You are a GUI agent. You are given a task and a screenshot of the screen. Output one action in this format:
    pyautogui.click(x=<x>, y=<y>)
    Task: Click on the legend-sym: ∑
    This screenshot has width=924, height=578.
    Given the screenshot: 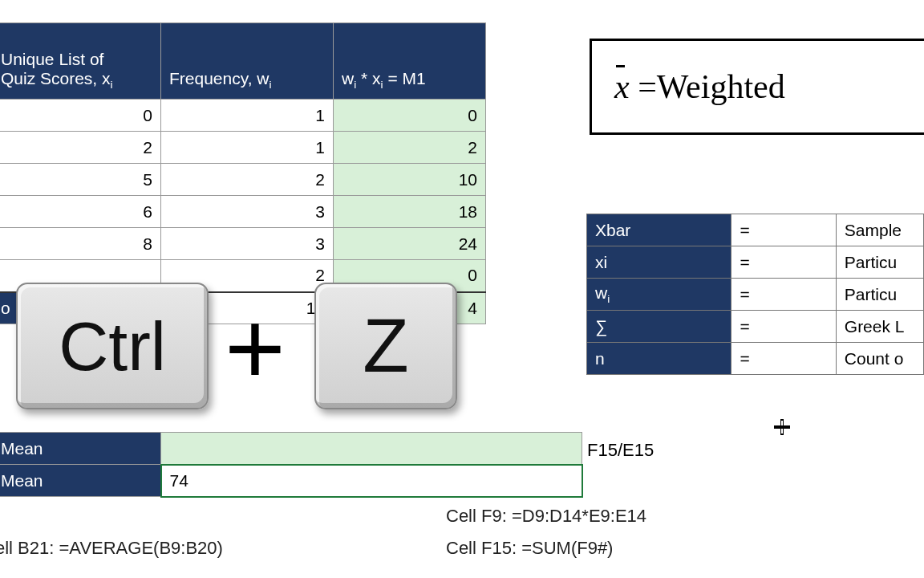 What is the action you would take?
    pyautogui.click(x=659, y=327)
    